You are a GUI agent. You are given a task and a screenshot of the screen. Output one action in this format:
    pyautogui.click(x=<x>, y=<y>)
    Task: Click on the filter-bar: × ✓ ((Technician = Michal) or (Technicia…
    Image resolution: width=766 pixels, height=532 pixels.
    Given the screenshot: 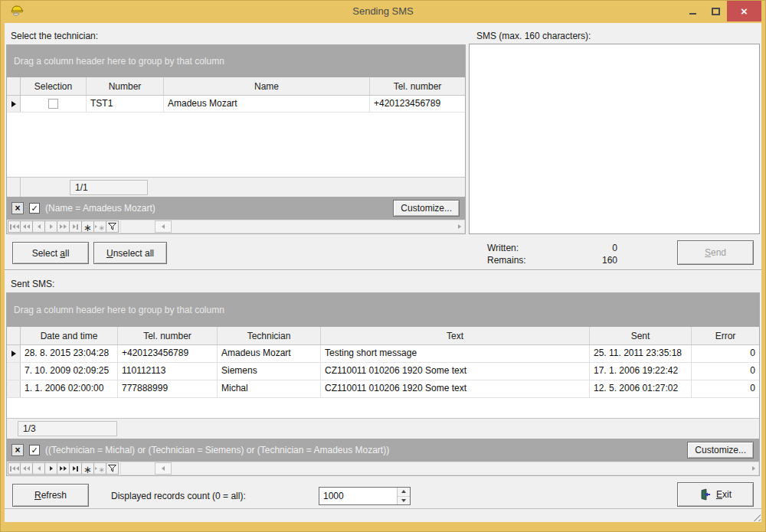 What is the action you would take?
    pyautogui.click(x=383, y=450)
    